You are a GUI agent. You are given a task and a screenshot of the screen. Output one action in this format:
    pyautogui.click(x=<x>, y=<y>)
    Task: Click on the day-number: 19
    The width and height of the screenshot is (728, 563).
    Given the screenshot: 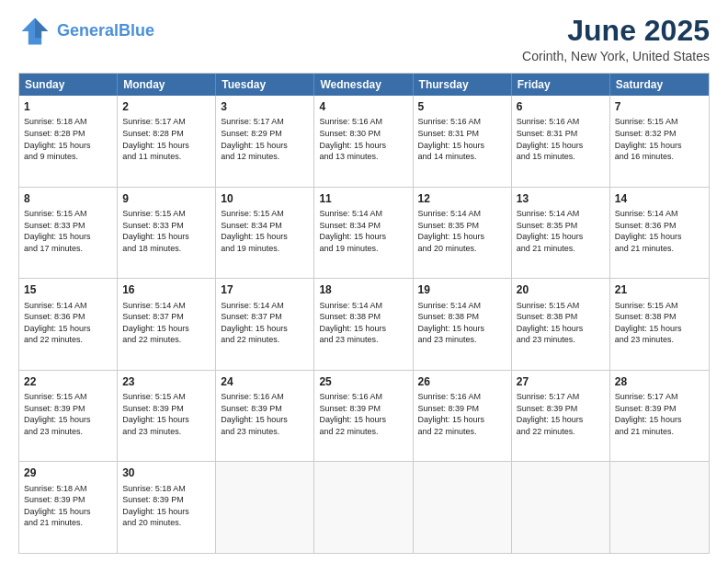 What is the action you would take?
    pyautogui.click(x=462, y=290)
    